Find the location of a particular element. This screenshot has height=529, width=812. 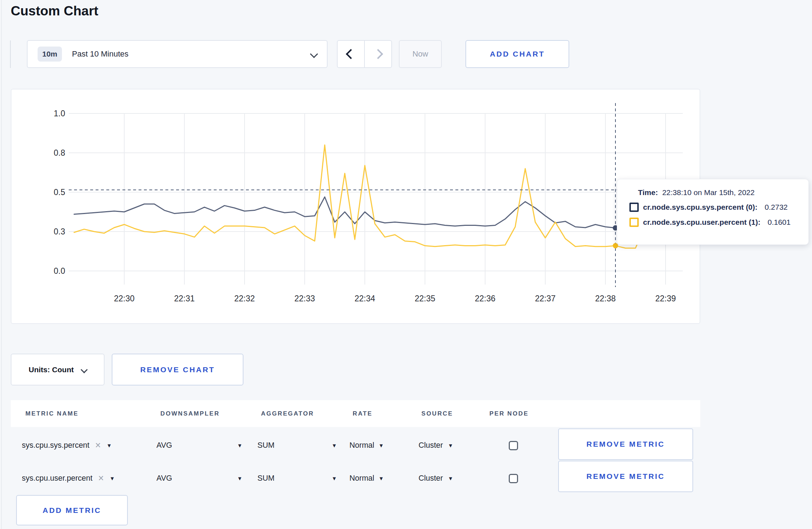

svg-text: 22:34 is located at coordinates (365, 299).